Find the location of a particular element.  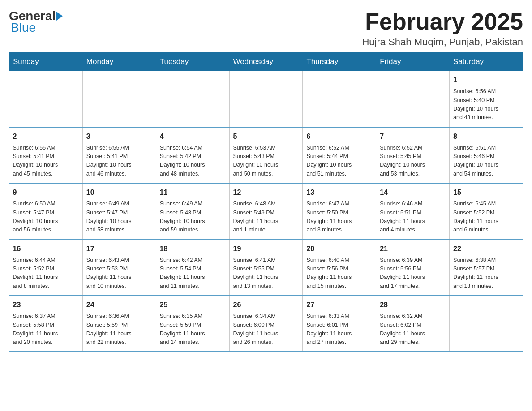

logo-arrow-icon is located at coordinates (60, 16).